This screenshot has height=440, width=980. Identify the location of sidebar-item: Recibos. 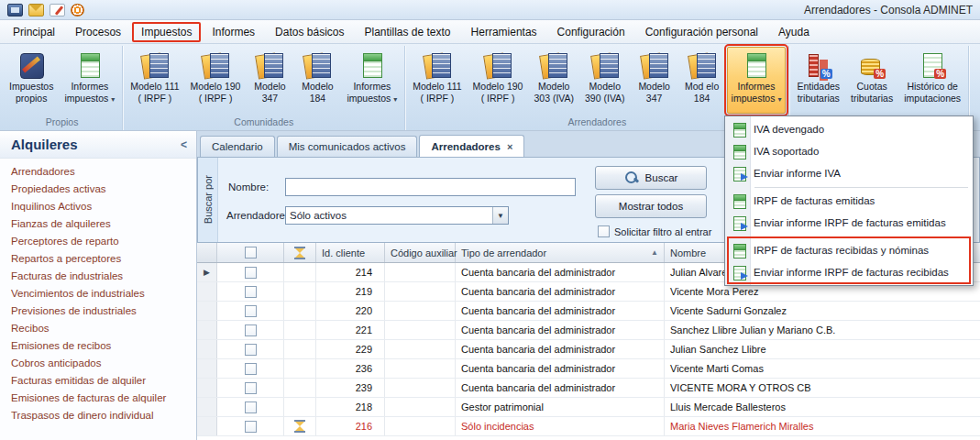
(98, 328).